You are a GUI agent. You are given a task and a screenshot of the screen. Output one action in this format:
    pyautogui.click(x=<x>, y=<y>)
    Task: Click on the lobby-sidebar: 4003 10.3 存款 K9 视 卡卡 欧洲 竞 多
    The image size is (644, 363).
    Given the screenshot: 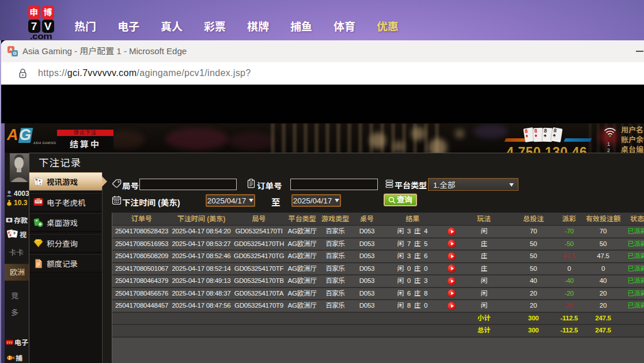 What is the action you would take?
    pyautogui.click(x=17, y=258)
    